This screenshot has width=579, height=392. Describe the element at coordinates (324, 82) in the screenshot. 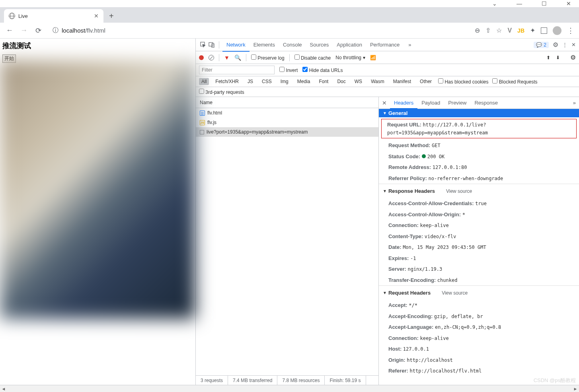

I see `type-filter-font: Font` at that location.